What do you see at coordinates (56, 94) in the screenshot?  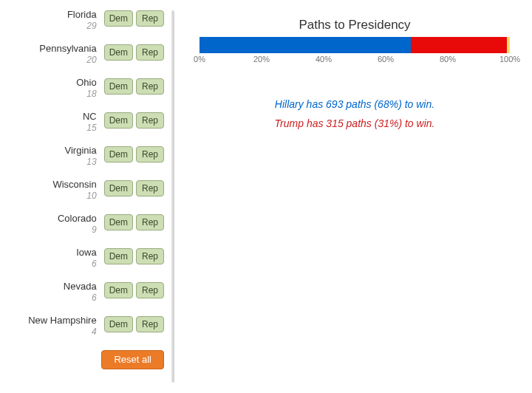 I see `state-electoral-votes: 18` at bounding box center [56, 94].